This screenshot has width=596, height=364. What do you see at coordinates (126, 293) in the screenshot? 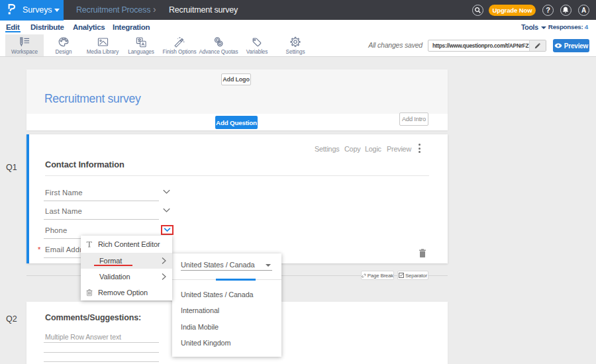
I see `menu-item-remove-option: Remove Option` at bounding box center [126, 293].